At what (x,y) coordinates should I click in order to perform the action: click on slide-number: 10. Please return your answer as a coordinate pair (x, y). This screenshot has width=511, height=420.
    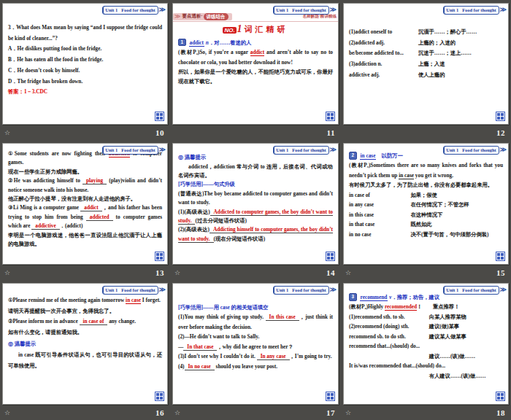
    Looking at the image, I should click on (160, 133).